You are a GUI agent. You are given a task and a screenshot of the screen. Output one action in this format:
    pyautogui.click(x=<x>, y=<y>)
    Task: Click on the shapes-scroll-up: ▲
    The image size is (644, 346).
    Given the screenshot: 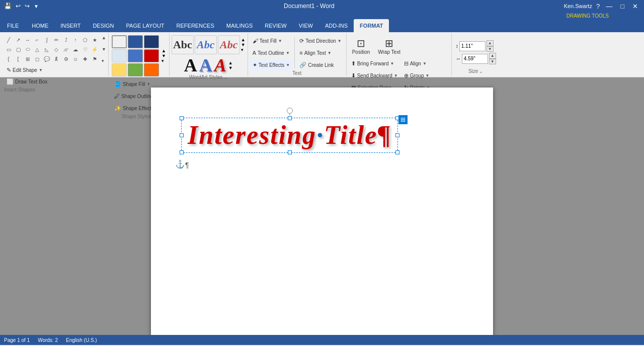 What is the action you would take?
    pyautogui.click(x=104, y=38)
    